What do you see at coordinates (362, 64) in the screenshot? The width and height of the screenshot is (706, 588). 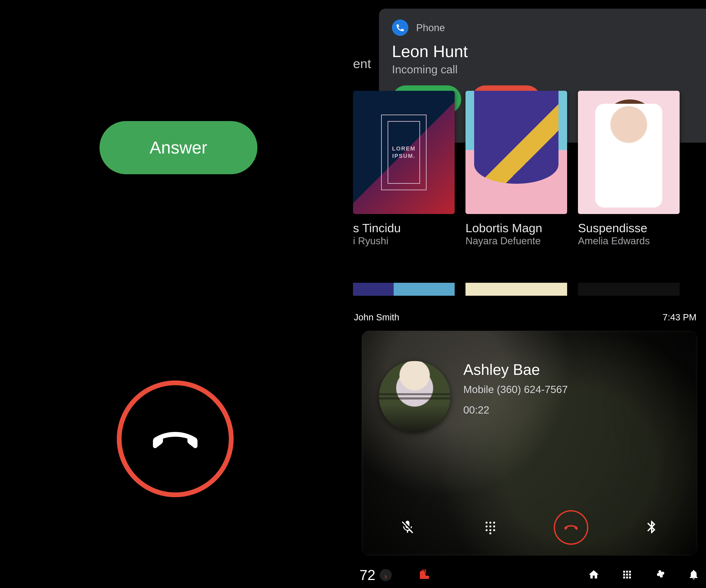 I see `partial-text-ent: ent` at bounding box center [362, 64].